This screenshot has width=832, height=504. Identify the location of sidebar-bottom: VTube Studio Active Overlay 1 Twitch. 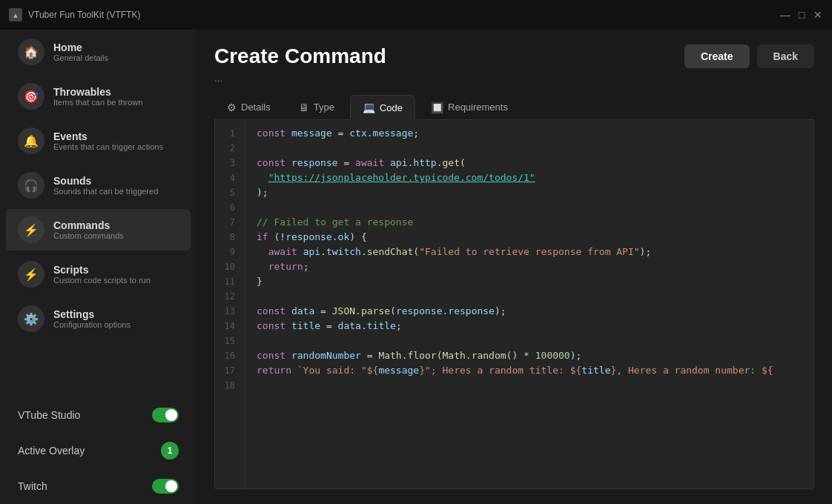
(98, 451).